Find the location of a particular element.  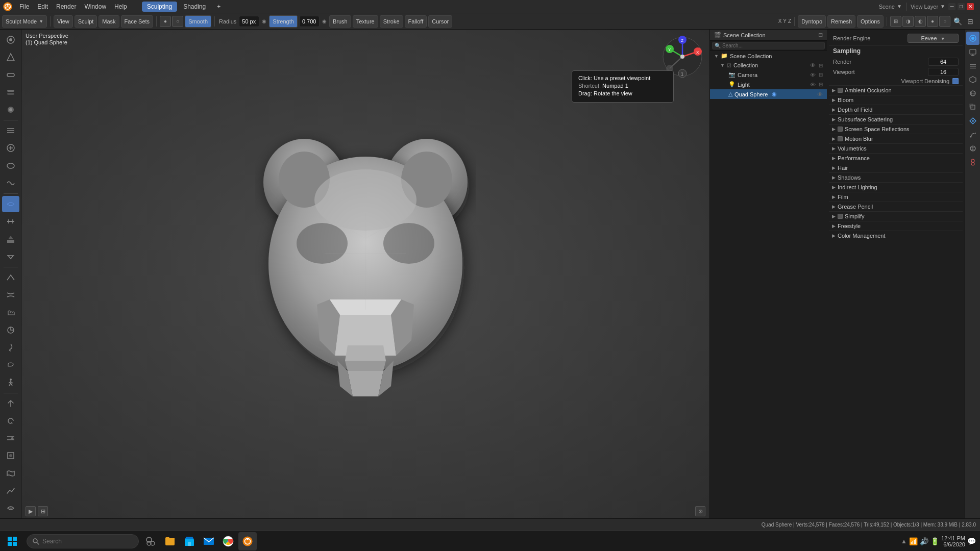

tool-elastic-deform is located at coordinates (11, 330).